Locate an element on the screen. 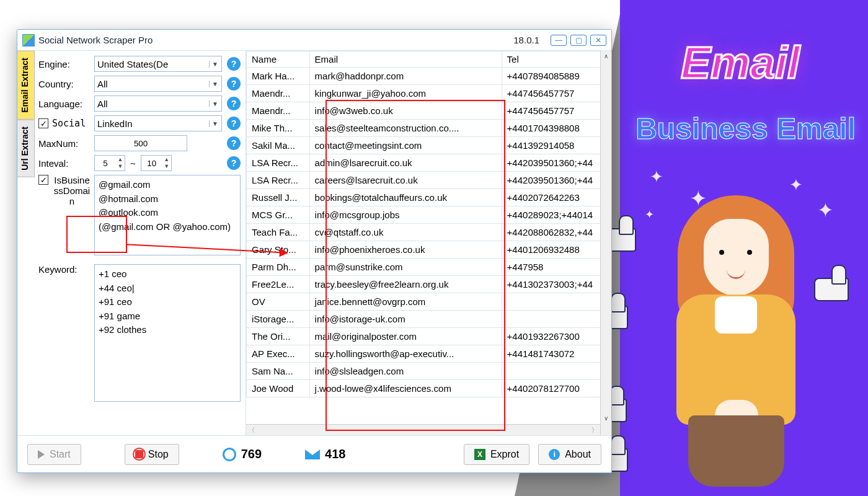 This screenshot has height=496, width=868. info-icon: i is located at coordinates (554, 454).